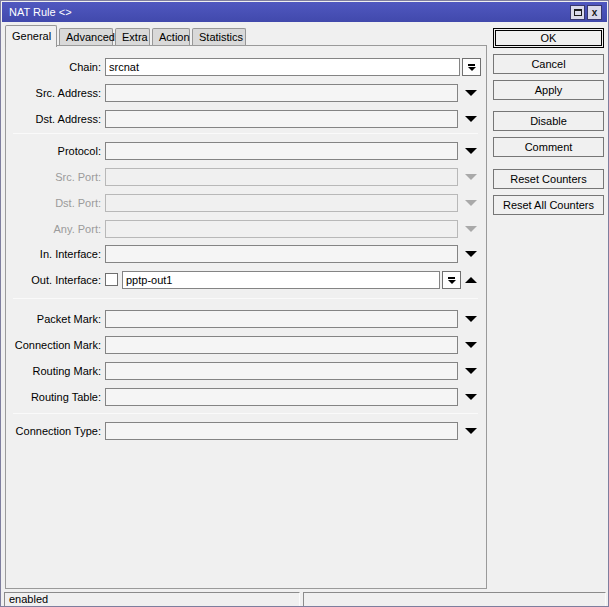  I want to click on status-secondary, so click(454, 600).